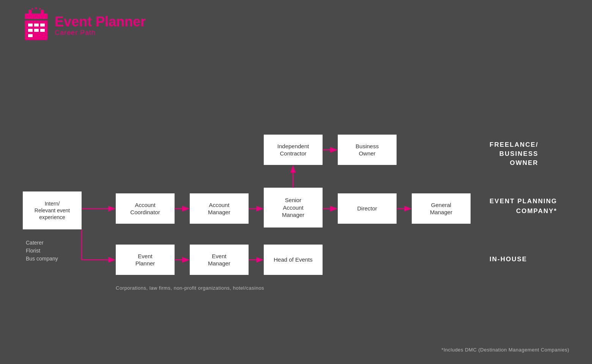  I want to click on director-box: Director, so click(367, 209).